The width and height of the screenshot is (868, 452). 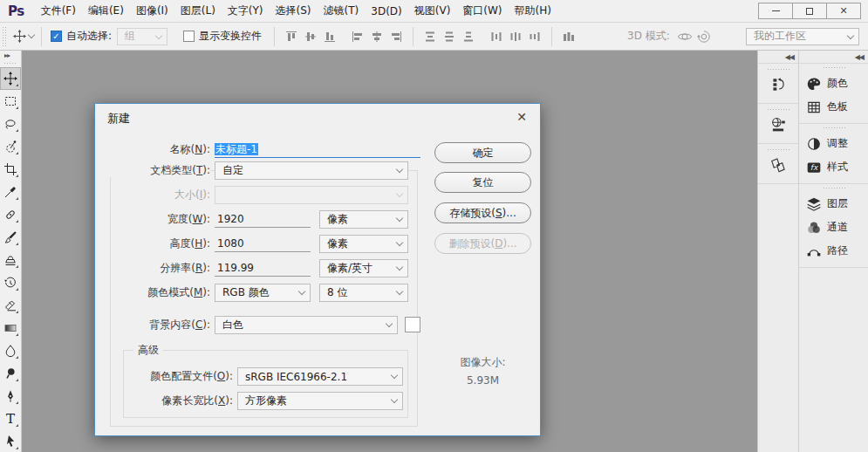 I want to click on resolution-input: 119.99, so click(x=263, y=268).